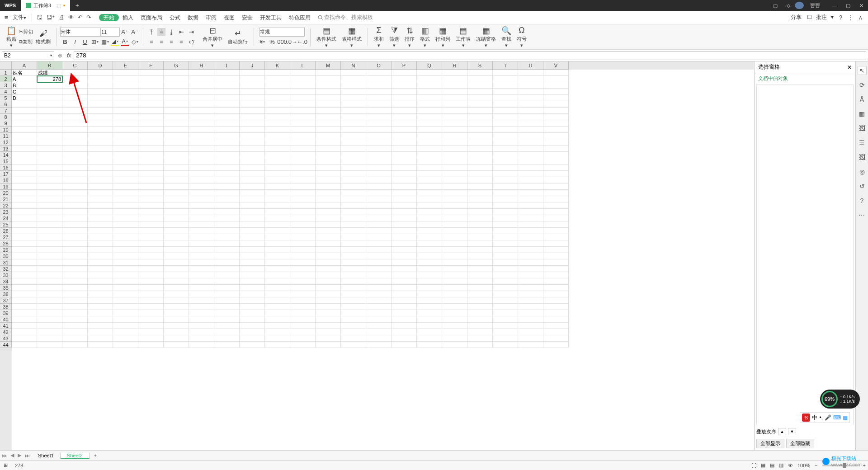 This screenshot has width=868, height=470. What do you see at coordinates (531, 282) in the screenshot?
I see `cell-U34` at bounding box center [531, 282].